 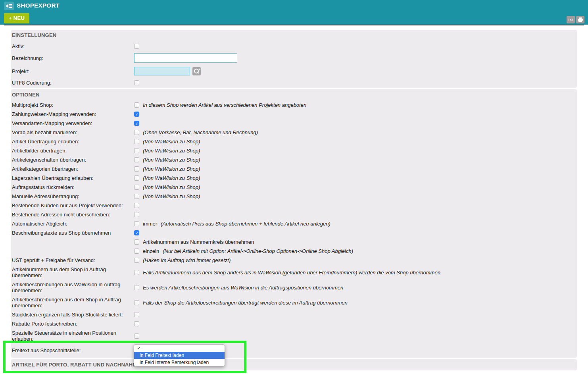 I want to click on option-row: Artikelbilder übertragen:(Von WaWision z…, so click(x=294, y=151).